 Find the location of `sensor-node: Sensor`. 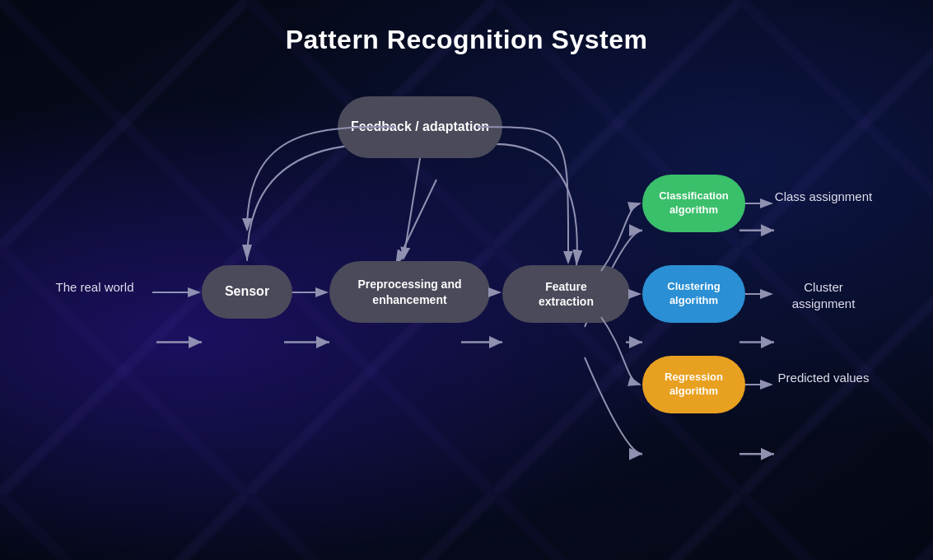

sensor-node: Sensor is located at coordinates (247, 292).